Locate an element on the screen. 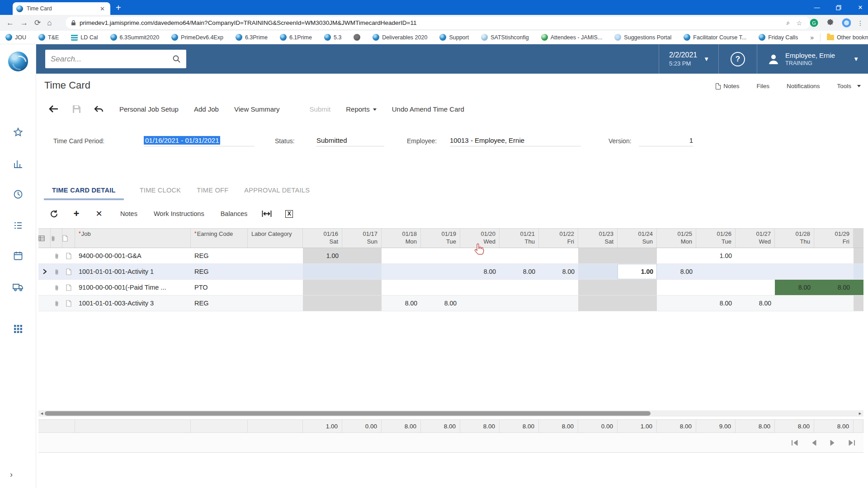 This screenshot has width=868, height=488. row-note-icon is located at coordinates (69, 287).